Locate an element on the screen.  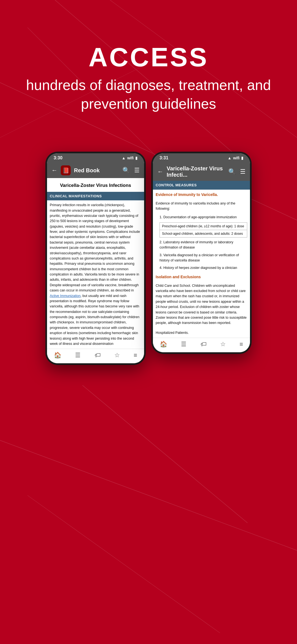
nav-tag-right: 🏷 is located at coordinates (204, 344).